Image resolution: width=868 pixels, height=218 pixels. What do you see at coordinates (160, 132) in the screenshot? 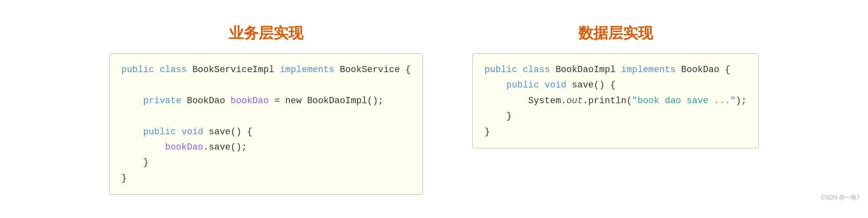
I see `kw-public-l5: public` at bounding box center [160, 132].